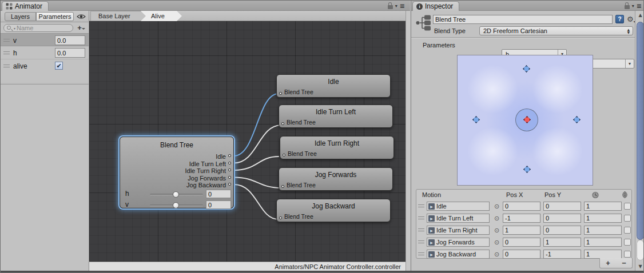 Image resolution: width=644 pixels, height=273 pixels. I want to click on motion-node-jog-backward: Jog Backward Blend Tree, so click(333, 210).